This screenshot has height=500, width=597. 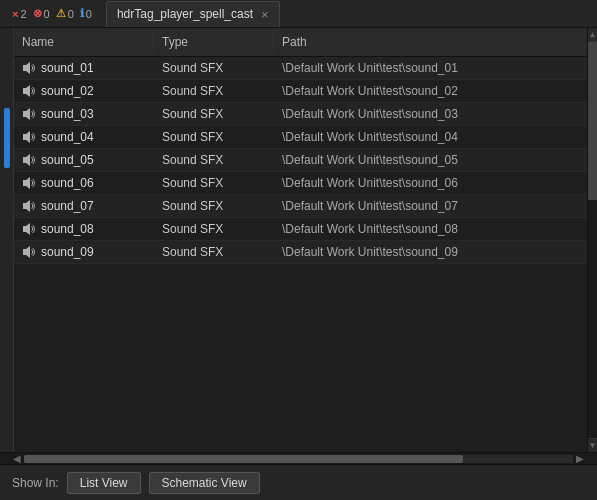 I want to click on tab-label: hdrTag_player_spell_cast, so click(x=185, y=14).